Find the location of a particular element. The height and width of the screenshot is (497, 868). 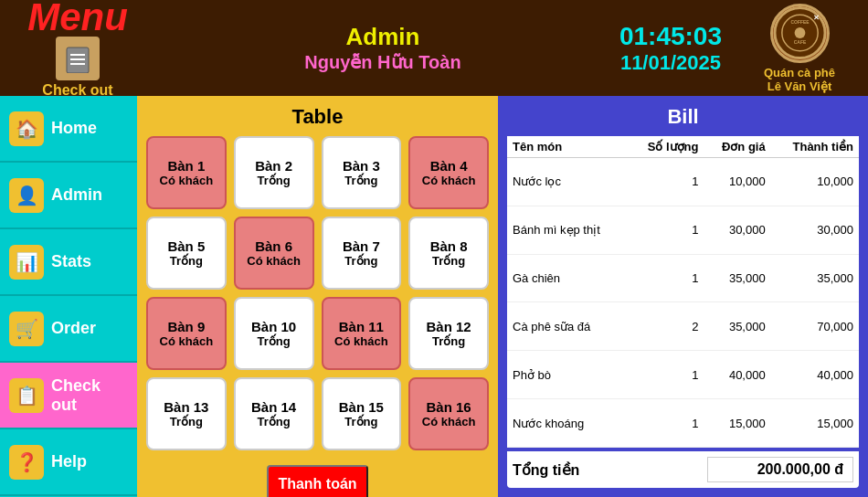

svg-text: CAFE is located at coordinates (799, 42).